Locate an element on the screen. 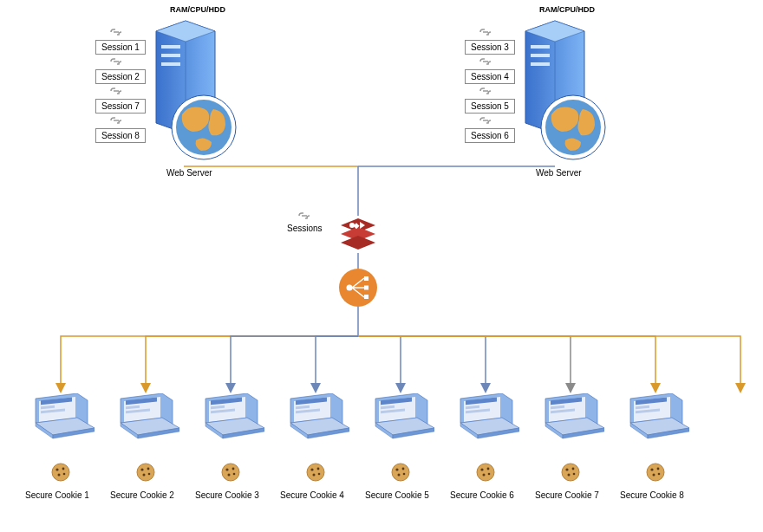  server1-session-1: Session 2 is located at coordinates (121, 76).